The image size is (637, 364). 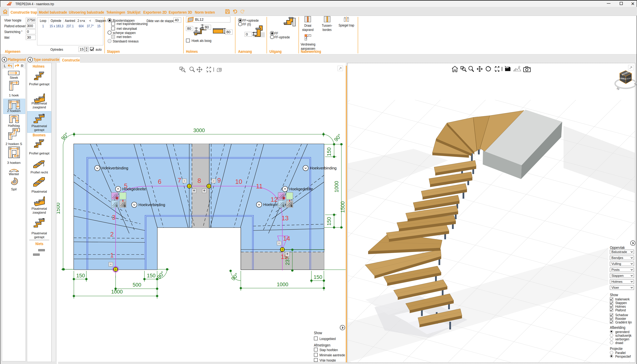 What do you see at coordinates (287, 238) in the screenshot?
I see `svg-text: 14` at bounding box center [287, 238].